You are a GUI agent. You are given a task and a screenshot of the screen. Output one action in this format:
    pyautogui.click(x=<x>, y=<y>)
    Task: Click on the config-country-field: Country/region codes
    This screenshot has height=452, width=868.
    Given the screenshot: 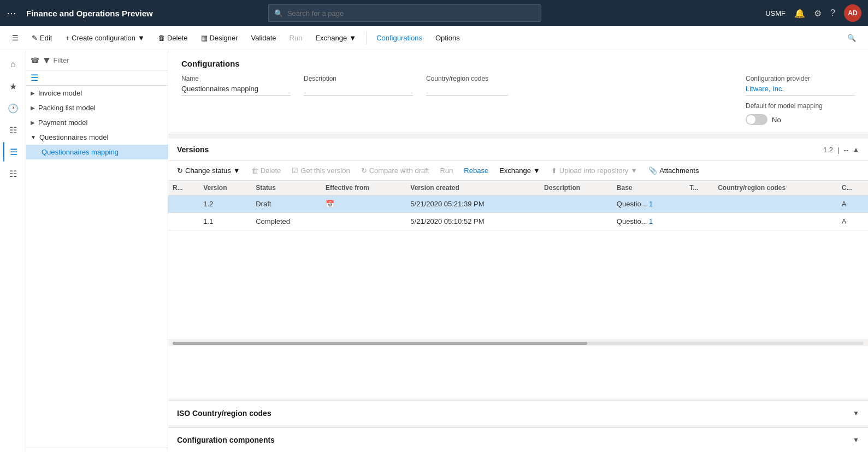 What is the action you would take?
    pyautogui.click(x=467, y=100)
    